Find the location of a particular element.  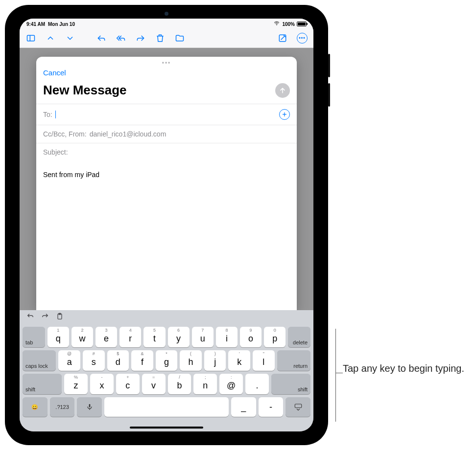

undo-icon is located at coordinates (30, 317).